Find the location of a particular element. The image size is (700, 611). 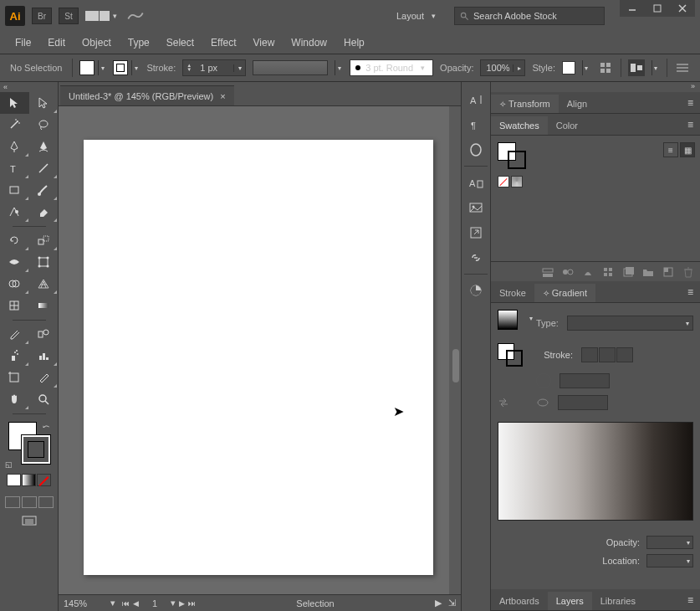

direct-selection-tool is located at coordinates (43, 103).